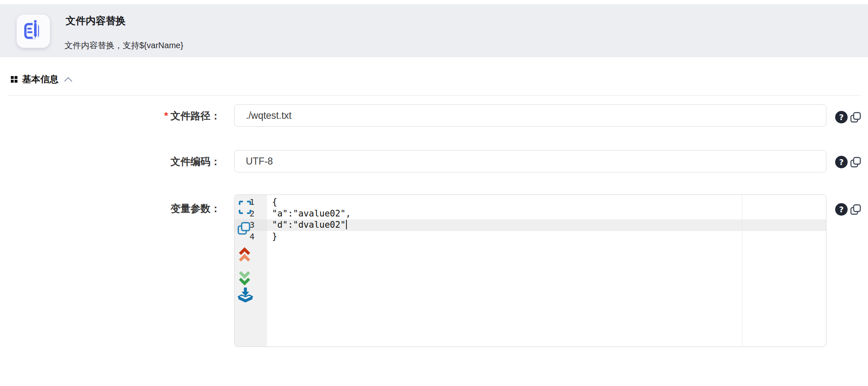  I want to click on chevron-up-icon, so click(68, 79).